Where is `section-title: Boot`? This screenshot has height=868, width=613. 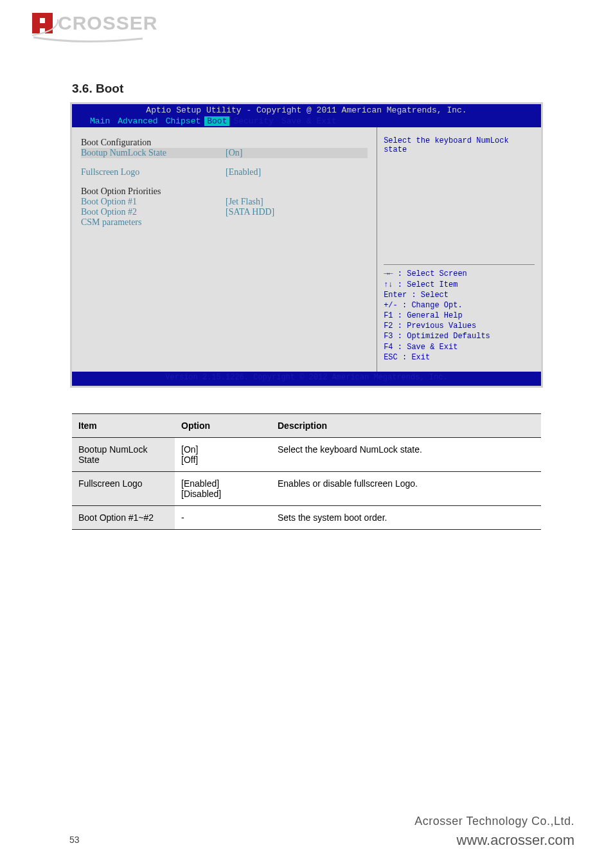 section-title: Boot is located at coordinates (109, 89).